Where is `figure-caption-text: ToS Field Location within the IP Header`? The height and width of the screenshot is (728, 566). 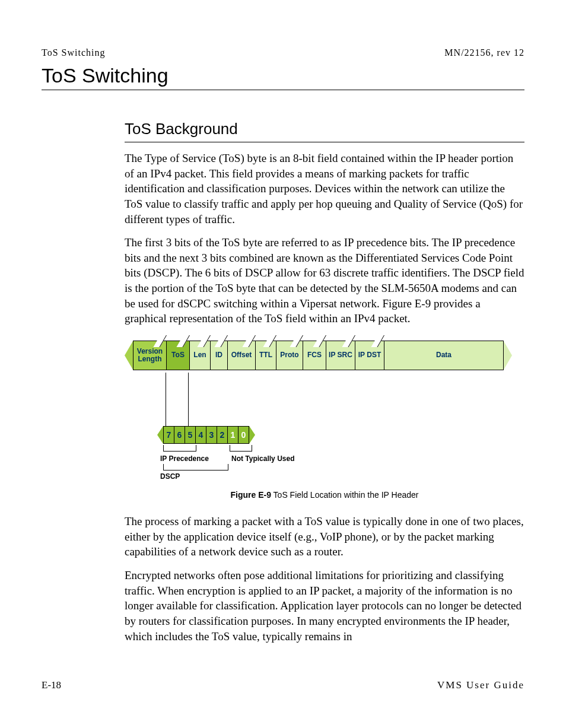 figure-caption-text: ToS Field Location within the IP Header is located at coordinates (345, 495).